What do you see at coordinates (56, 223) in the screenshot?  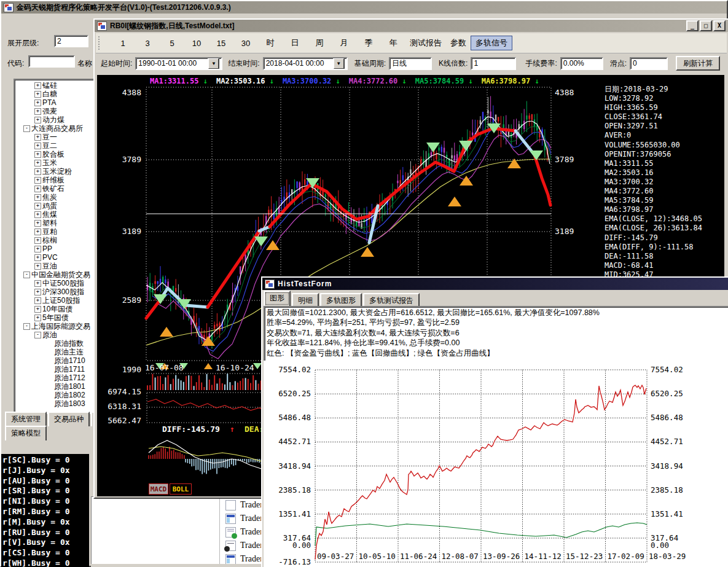 I see `tree-item: +塑料` at bounding box center [56, 223].